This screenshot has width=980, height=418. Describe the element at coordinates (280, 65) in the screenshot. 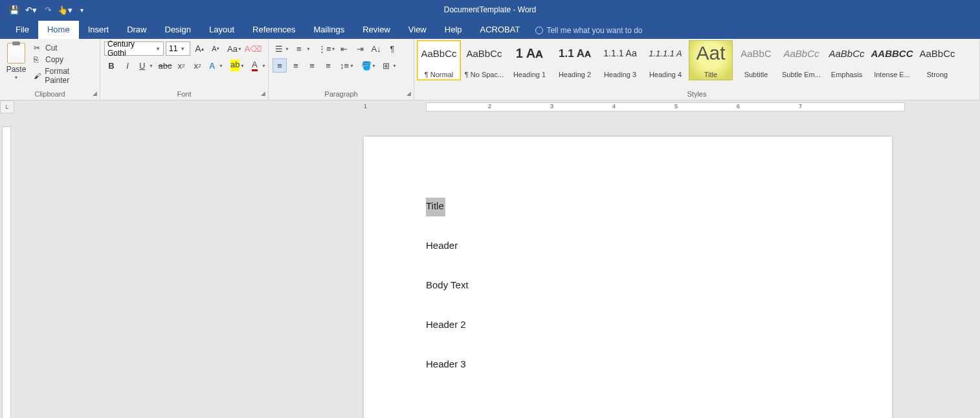

I see `align-left-button: ≡` at that location.